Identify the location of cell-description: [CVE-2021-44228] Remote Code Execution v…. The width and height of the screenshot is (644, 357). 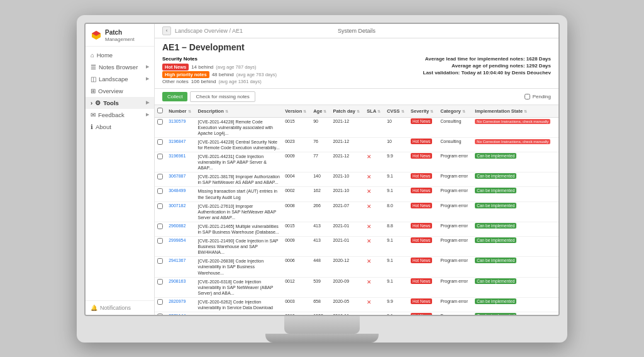
(239, 127).